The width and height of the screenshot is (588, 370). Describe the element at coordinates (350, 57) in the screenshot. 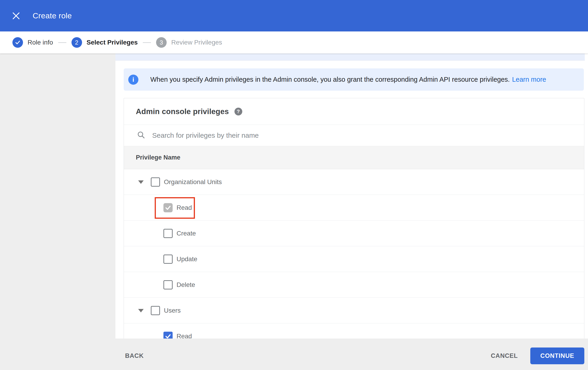

I see `scrolled-element-edge` at that location.